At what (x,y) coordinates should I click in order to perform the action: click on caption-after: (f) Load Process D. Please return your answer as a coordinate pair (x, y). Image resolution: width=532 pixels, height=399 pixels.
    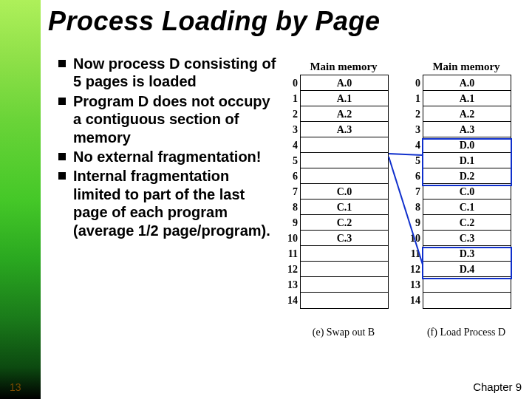
    Looking at the image, I should click on (466, 332).